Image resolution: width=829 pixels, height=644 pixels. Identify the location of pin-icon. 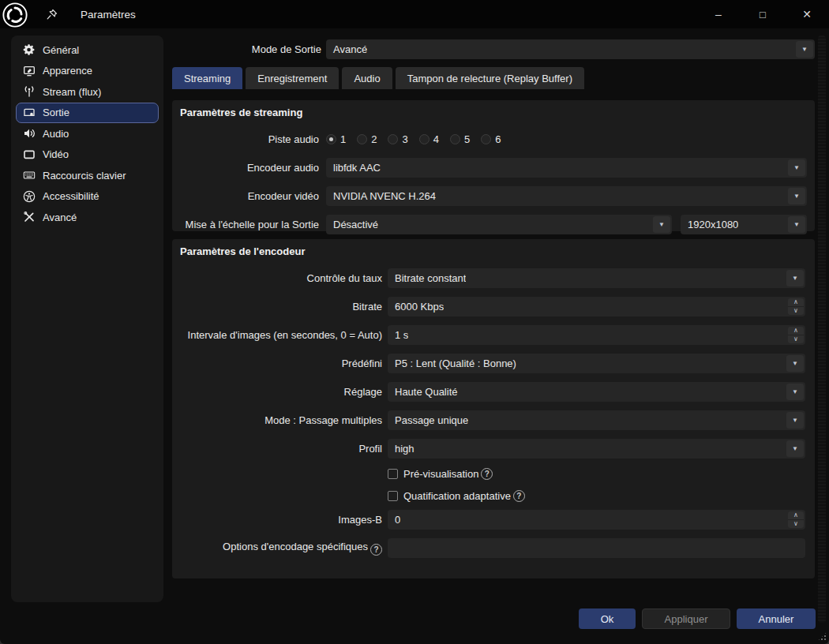
(51, 14).